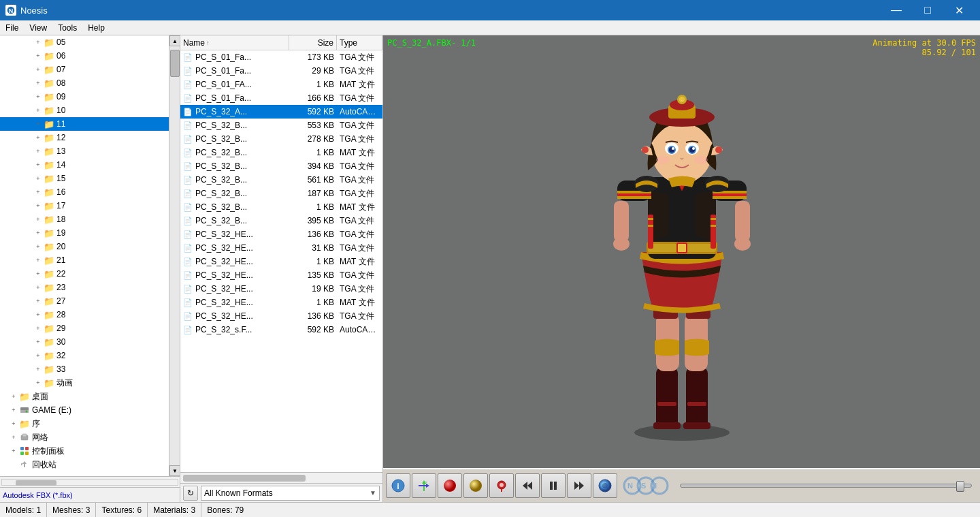 The width and height of the screenshot is (980, 517). I want to click on shading-button, so click(476, 486).